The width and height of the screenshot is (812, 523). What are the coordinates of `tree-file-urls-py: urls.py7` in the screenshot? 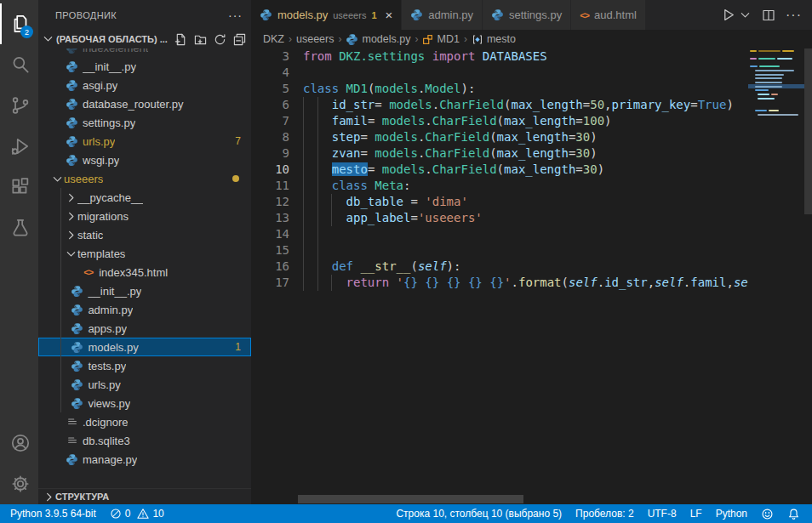 It's located at (145, 141).